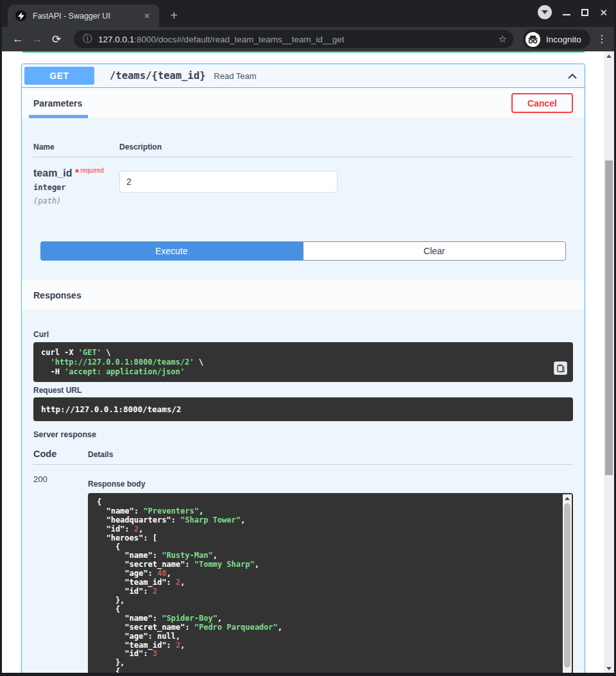 The width and height of the screenshot is (616, 676). What do you see at coordinates (602, 39) in the screenshot?
I see `browser-menu-button: ⋮` at bounding box center [602, 39].